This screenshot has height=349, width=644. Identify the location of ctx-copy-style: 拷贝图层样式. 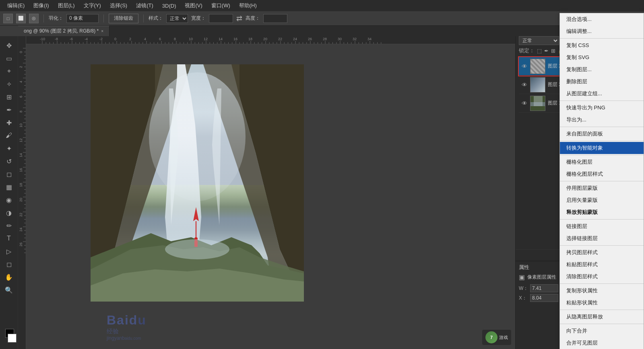
(602, 253).